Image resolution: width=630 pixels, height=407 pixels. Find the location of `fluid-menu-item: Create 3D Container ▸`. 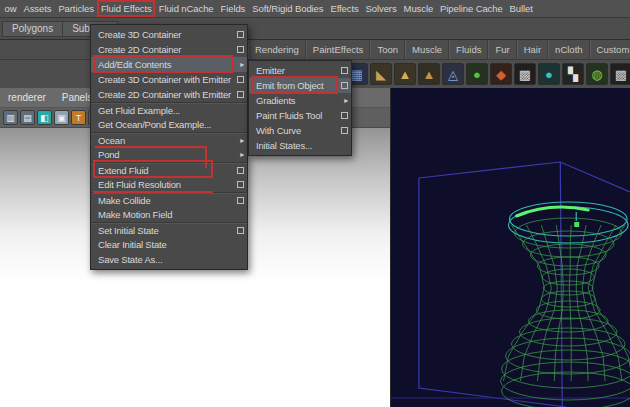

fluid-menu-item: Create 3D Container ▸ is located at coordinates (169, 34).